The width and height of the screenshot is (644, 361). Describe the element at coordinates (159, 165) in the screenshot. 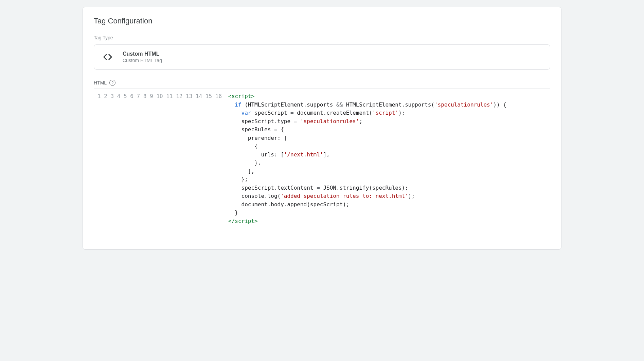

I see `line-number-gutter: 1 2 3 4 5 6 7 8 9 10 11 12 13 14 15 16` at that location.